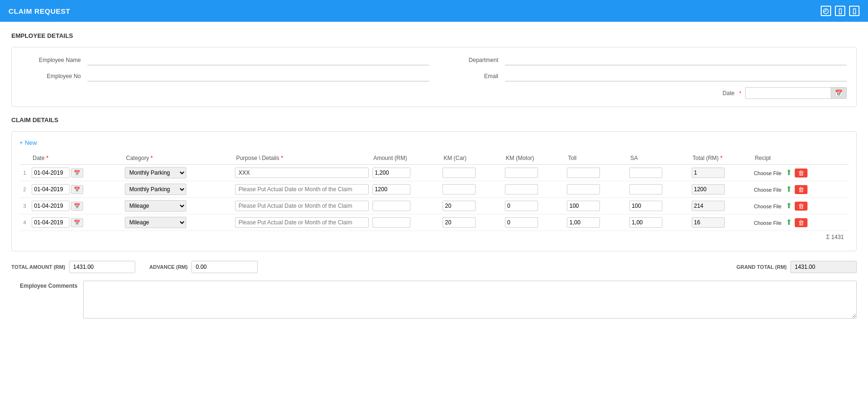 The image size is (868, 399). Describe the element at coordinates (225, 267) in the screenshot. I see `advance-input` at that location.